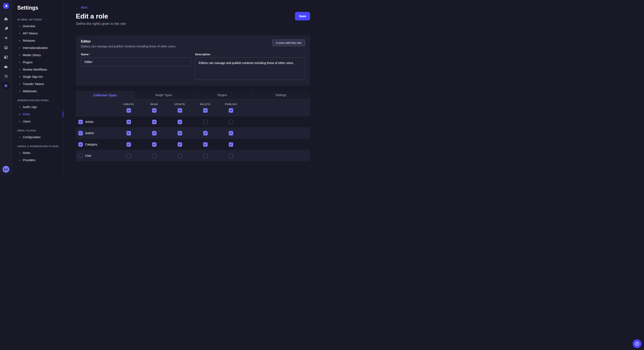  What do you see at coordinates (250, 54) in the screenshot?
I see `description-label: Description` at bounding box center [250, 54].